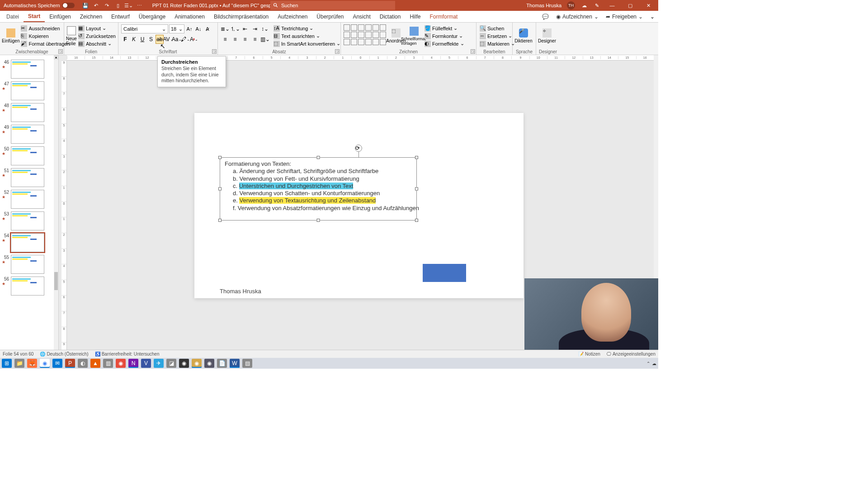  What do you see at coordinates (56, 57) in the screenshot?
I see `scroll-up-icon: ▴` at bounding box center [56, 57].